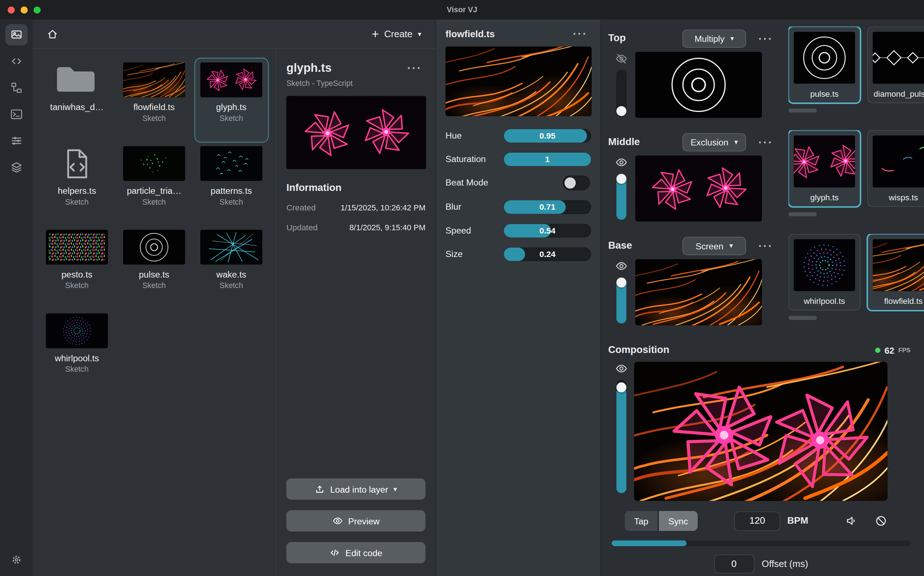 The width and height of the screenshot is (924, 576). What do you see at coordinates (699, 189) in the screenshot?
I see `layer-preview` at bounding box center [699, 189].